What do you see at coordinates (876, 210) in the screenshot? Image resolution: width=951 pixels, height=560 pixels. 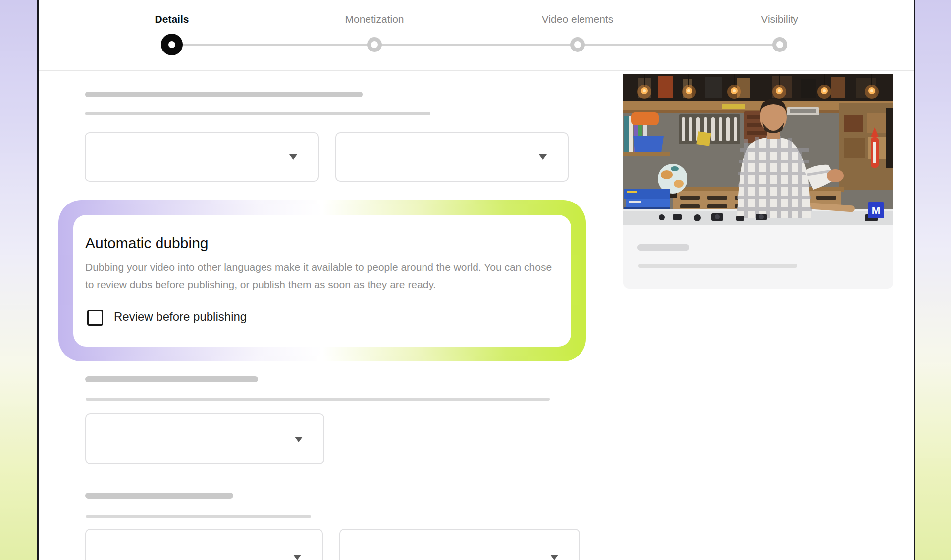 I see `channel-badge: M` at bounding box center [876, 210].